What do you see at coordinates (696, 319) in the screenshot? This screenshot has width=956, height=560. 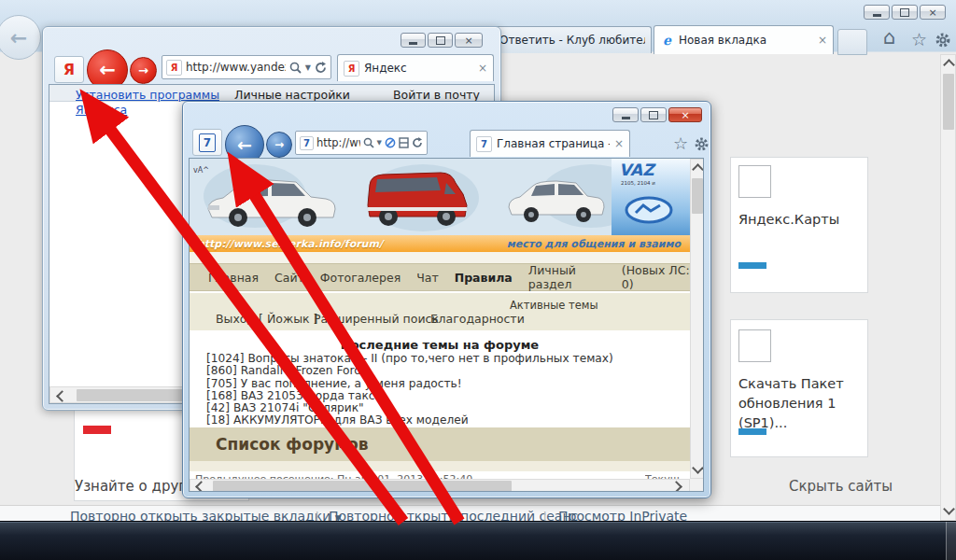 I see `fw-vertical-scrollbar` at bounding box center [696, 319].